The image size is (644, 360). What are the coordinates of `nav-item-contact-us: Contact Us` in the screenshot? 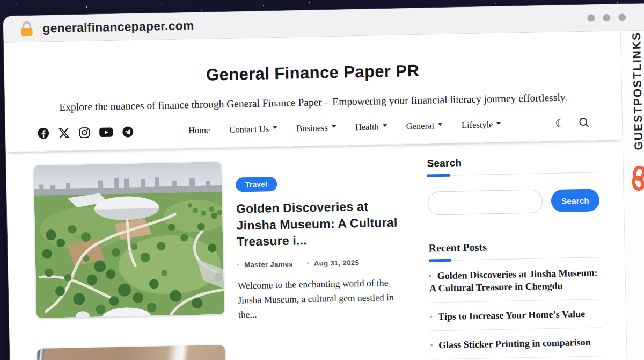 It's located at (253, 129).